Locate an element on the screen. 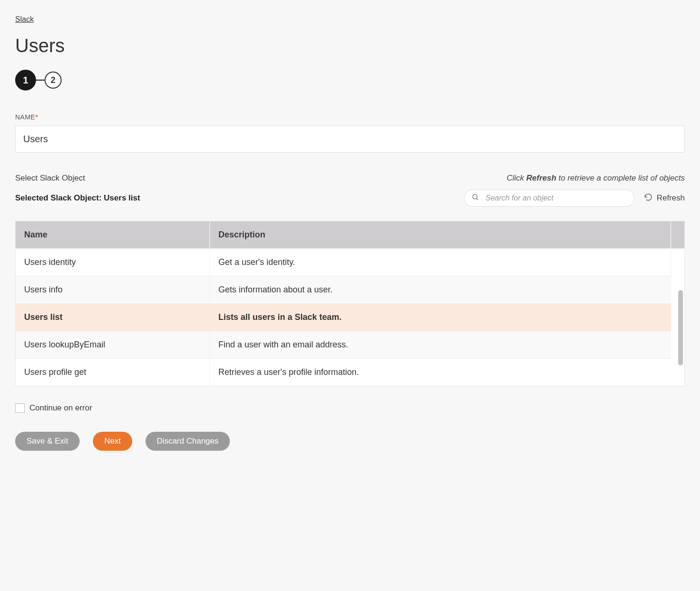 The height and width of the screenshot is (591, 700). selected-value: Users list is located at coordinates (122, 198).